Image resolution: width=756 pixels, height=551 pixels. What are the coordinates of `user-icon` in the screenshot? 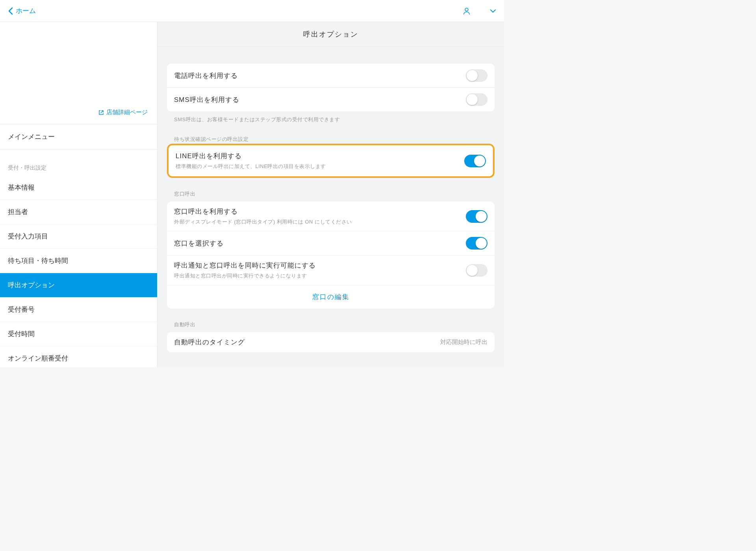 It's located at (467, 11).